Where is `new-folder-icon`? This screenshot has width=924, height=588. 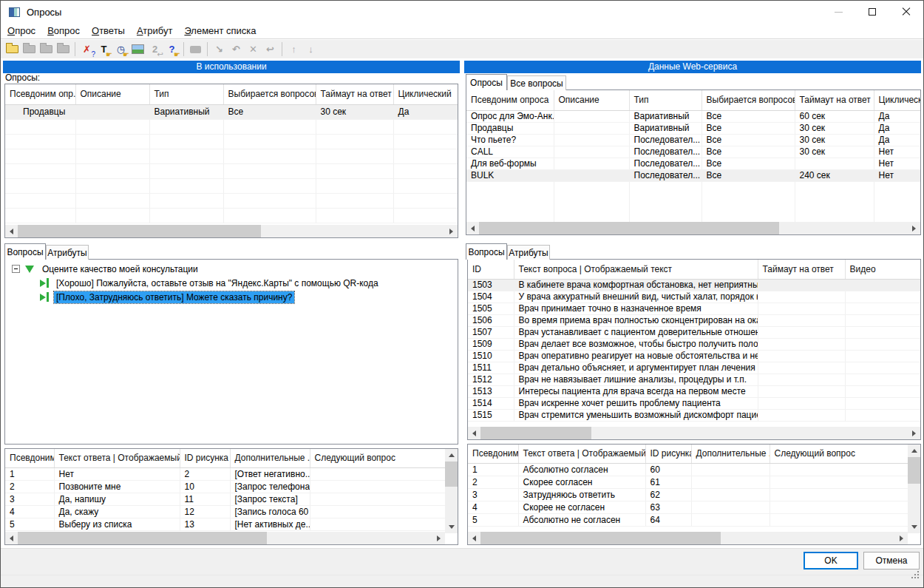 new-folder-icon is located at coordinates (12, 49).